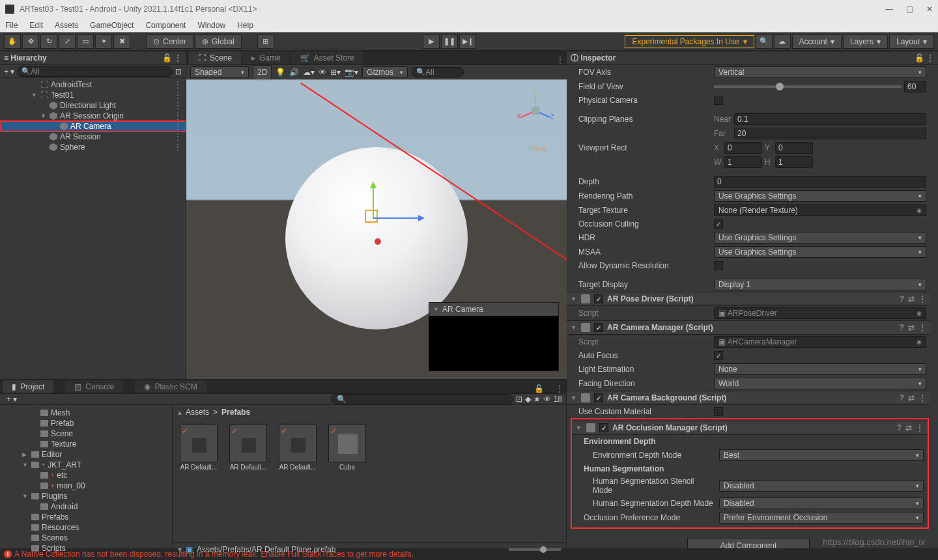 This screenshot has height=560, width=938. I want to click on grid-icon: ⊞▾, so click(335, 72).